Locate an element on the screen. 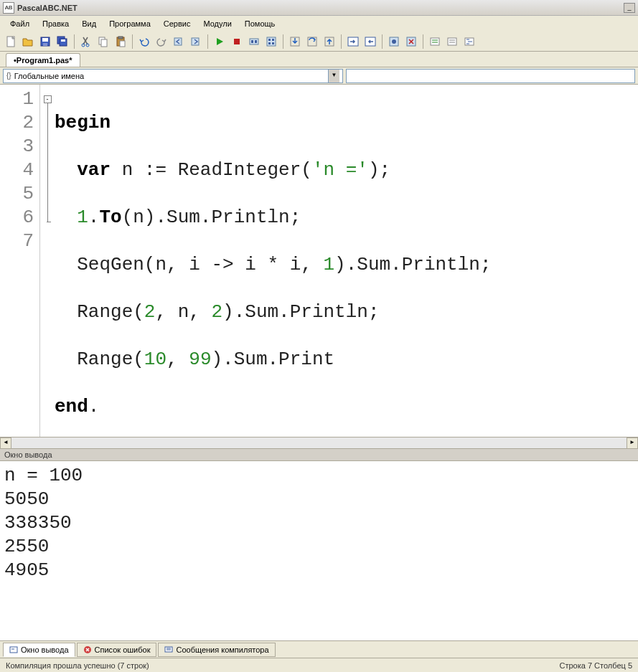 Image resolution: width=638 pixels, height=672 pixels. line-number: 2 is located at coordinates (20, 123).